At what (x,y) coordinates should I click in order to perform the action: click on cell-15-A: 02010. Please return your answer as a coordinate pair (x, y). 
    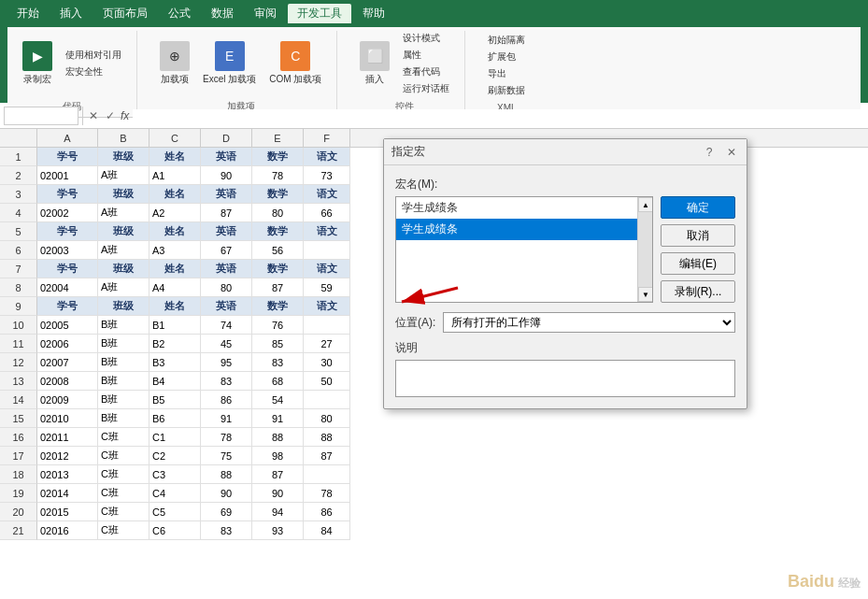
    Looking at the image, I should click on (67, 419).